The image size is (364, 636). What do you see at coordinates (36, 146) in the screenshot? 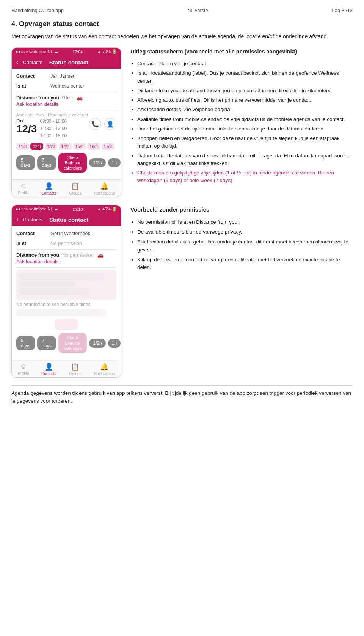
I see `date-tab-12-3: 12/3` at bounding box center [36, 146].